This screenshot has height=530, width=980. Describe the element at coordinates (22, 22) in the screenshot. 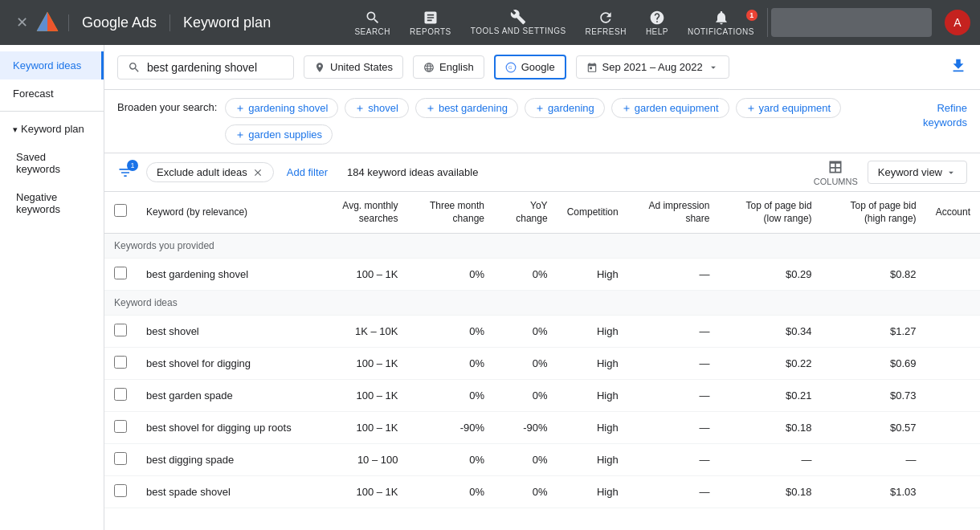

I see `close-icon: ✕` at that location.